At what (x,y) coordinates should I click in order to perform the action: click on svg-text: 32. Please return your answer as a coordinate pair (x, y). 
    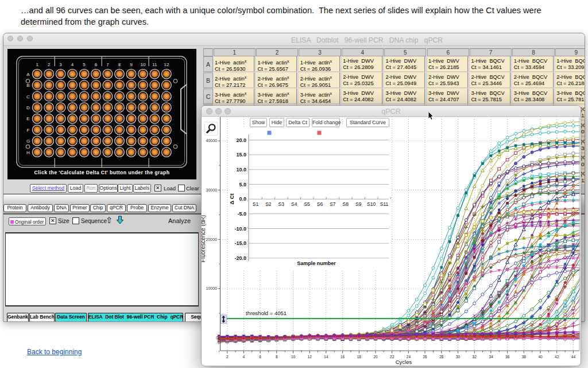
    Looking at the image, I should click on (475, 356).